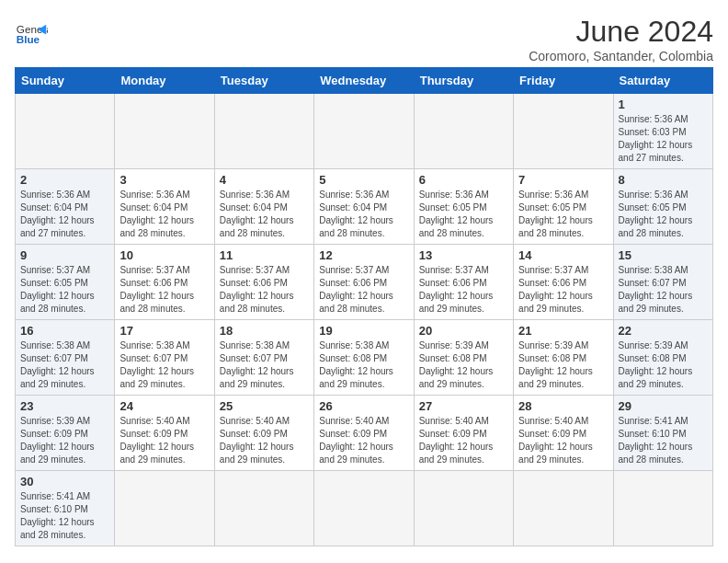 This screenshot has height=563, width=728. I want to click on calendar-cell: 30Sunrise: 5:41 AM Sunset: 6:10 PM Dayli…, so click(65, 509).